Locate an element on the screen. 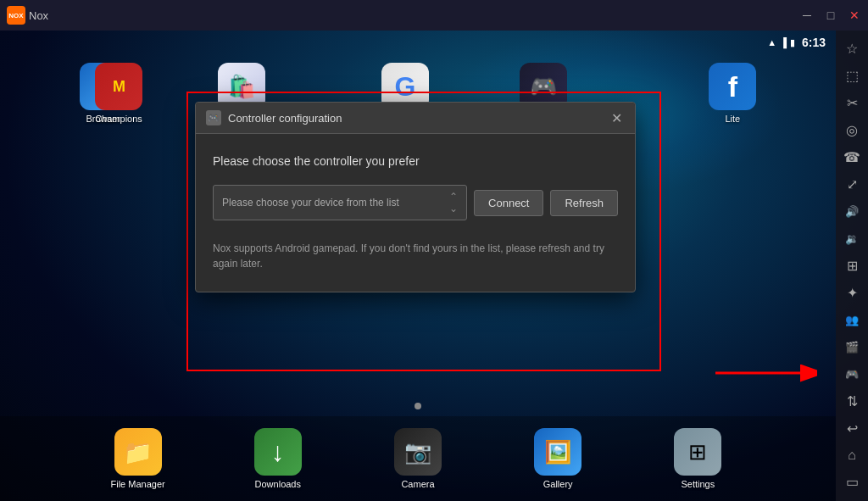  app-icon-downloads: ↓ Downloads is located at coordinates (278, 459).